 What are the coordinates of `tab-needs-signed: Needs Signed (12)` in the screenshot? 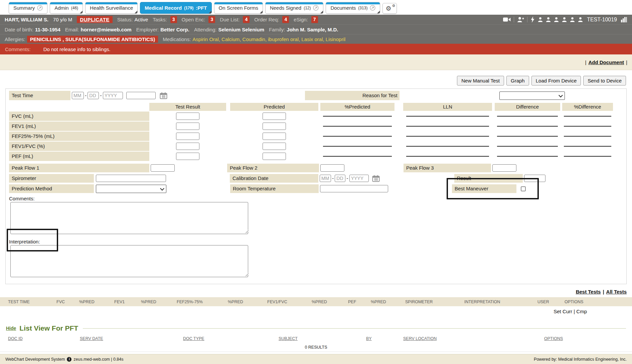 It's located at (295, 8).